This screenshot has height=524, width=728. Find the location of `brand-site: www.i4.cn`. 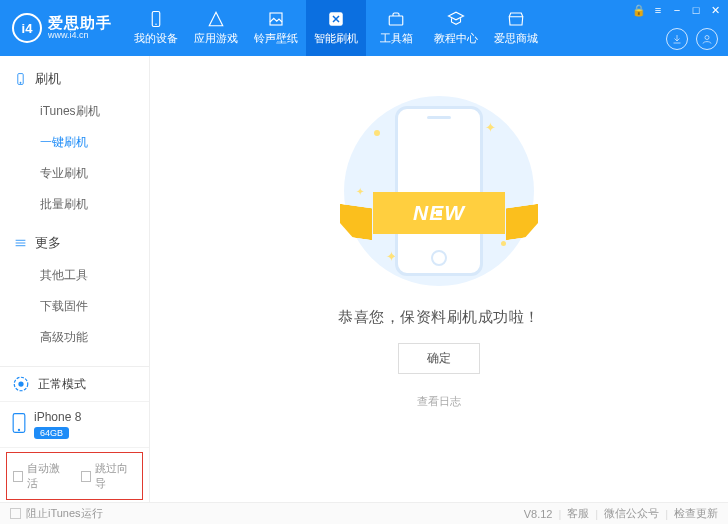

brand-site: www.i4.cn is located at coordinates (80, 36).